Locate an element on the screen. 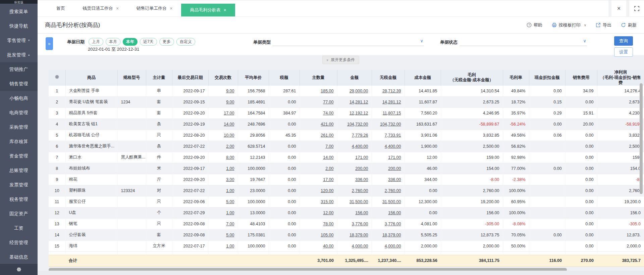  export-button: 导出 is located at coordinates (604, 25).